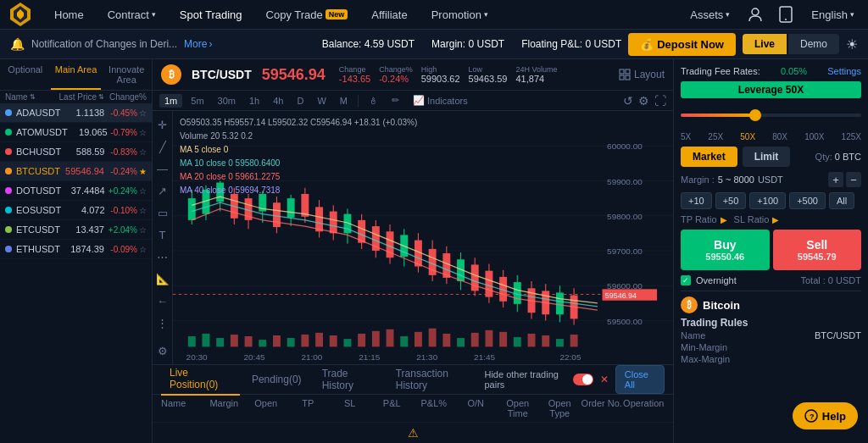  Describe the element at coordinates (344, 101) in the screenshot. I see `tf-m: M` at that location.